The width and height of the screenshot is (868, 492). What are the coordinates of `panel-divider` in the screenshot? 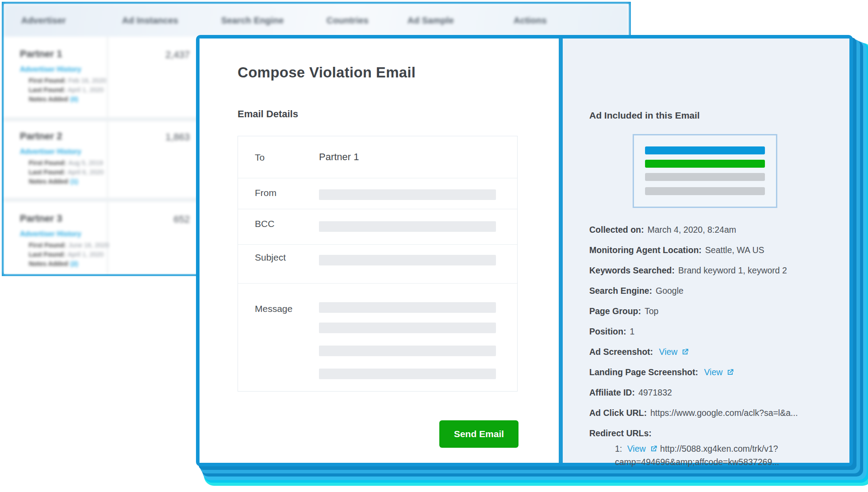 It's located at (561, 250).